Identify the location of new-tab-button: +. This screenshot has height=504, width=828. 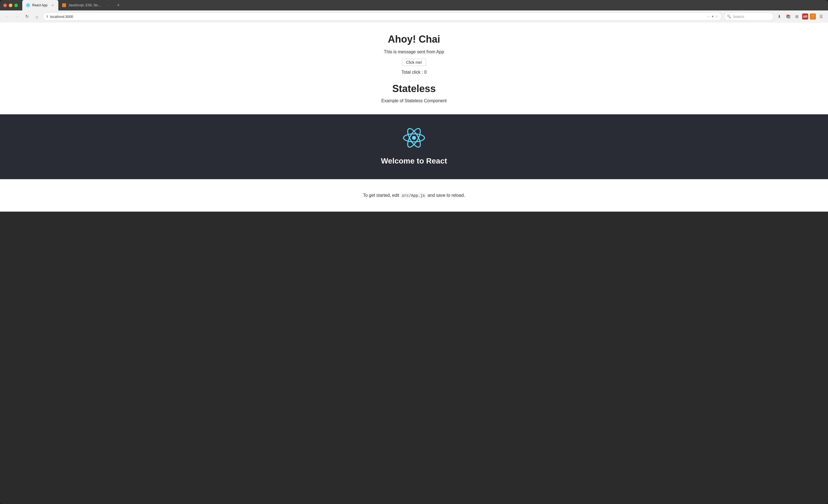
(118, 5).